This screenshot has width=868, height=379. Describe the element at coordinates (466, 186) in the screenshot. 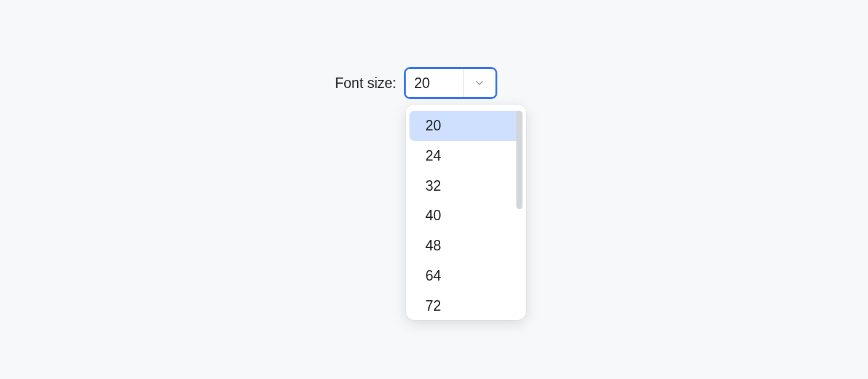

I see `font-size-option: 32` at that location.